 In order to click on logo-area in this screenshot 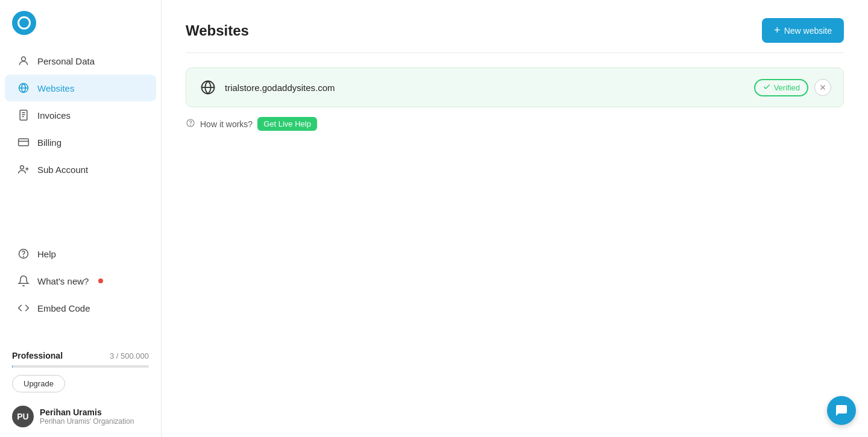, I will do `click(81, 22)`.